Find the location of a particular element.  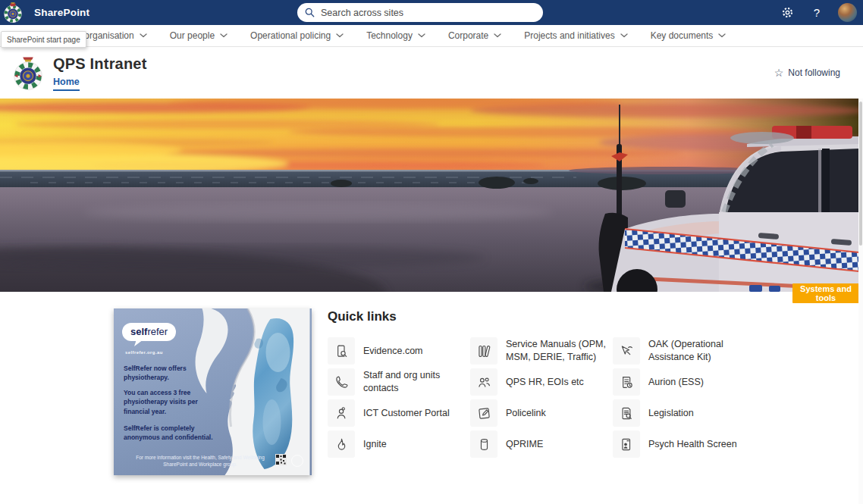

poster-text-3: SelfRefer is completely anonymous and co… is located at coordinates (170, 434).